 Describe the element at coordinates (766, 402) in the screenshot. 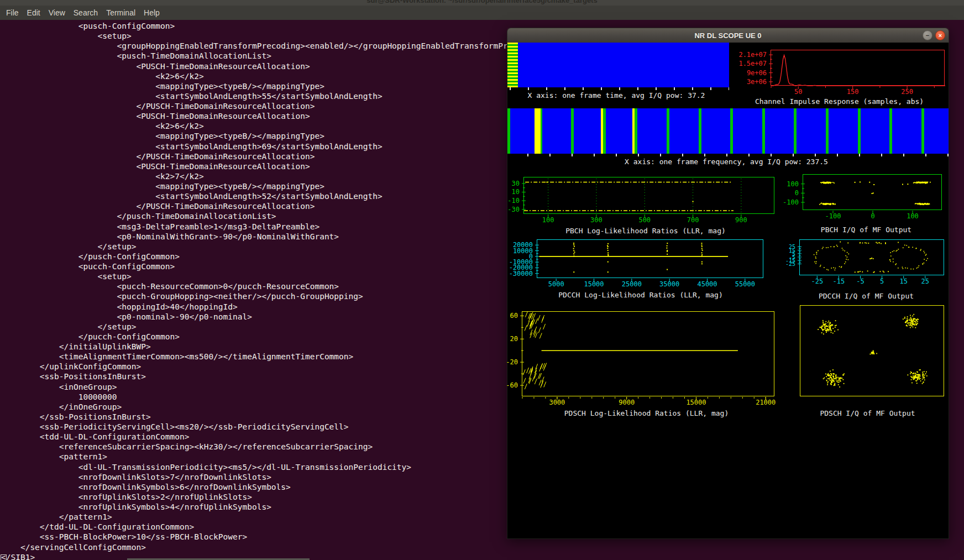

I see `x-tick-label: 21000` at that location.